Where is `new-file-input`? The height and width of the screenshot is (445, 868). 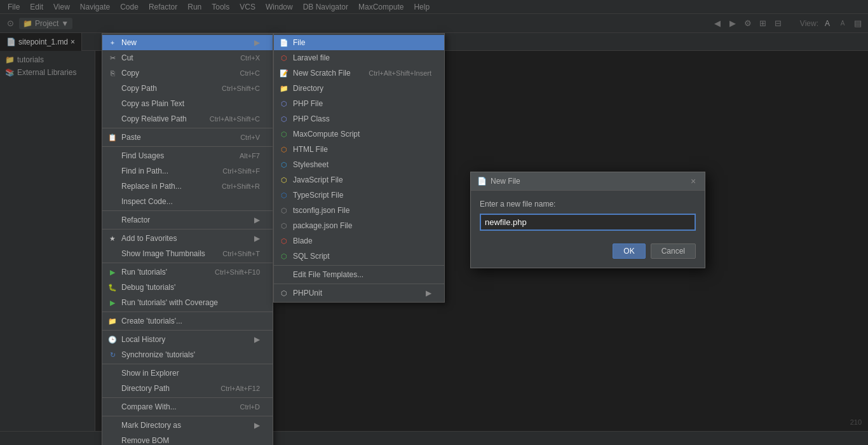
new-file-input is located at coordinates (588, 222).